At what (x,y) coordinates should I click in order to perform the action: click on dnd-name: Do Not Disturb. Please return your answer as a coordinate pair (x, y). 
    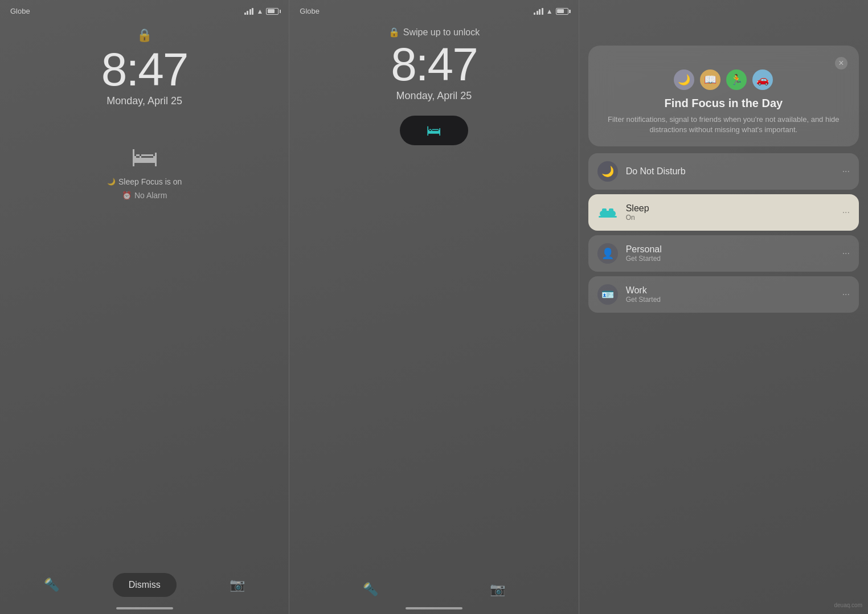
    Looking at the image, I should click on (730, 171).